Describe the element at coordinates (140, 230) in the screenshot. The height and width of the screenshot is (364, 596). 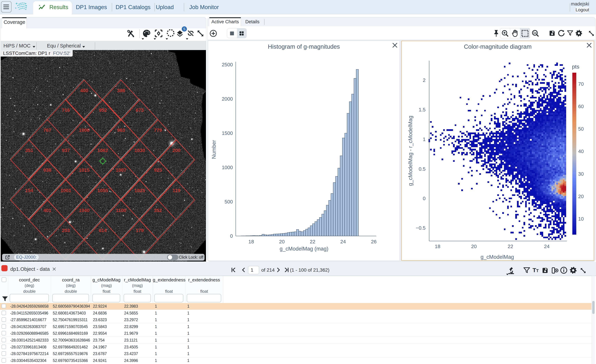
I see `svg-text: 179` at that location.